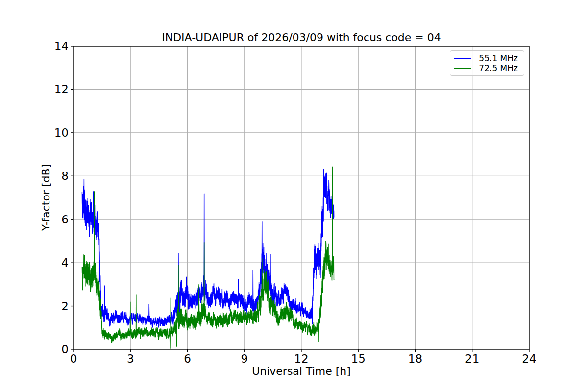 This screenshot has height=392, width=588. I want to click on y-tick-label: 2, so click(54, 306).